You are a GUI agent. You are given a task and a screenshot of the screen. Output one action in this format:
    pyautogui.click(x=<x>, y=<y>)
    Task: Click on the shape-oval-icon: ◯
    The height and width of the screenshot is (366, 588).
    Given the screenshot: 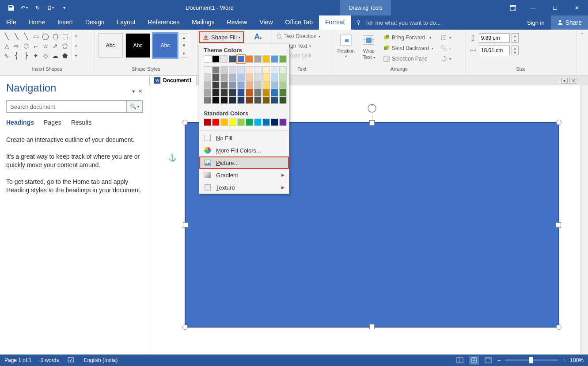 What is the action you would take?
    pyautogui.click(x=46, y=36)
    